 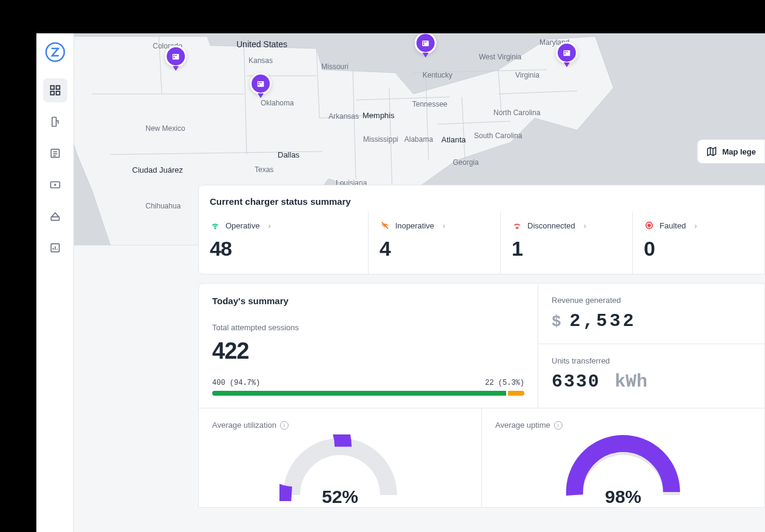 I want to click on nav-alerts, so click(x=55, y=216).